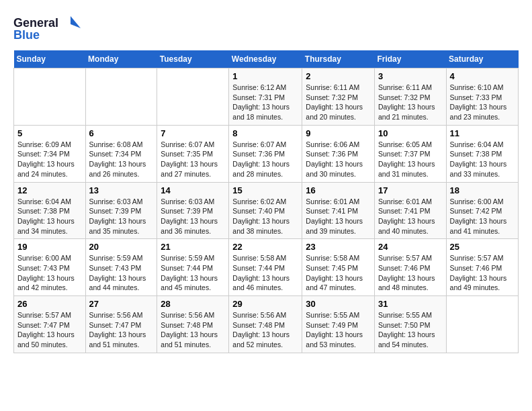 This screenshot has height=411, width=532. I want to click on day-number: 4, so click(482, 77).